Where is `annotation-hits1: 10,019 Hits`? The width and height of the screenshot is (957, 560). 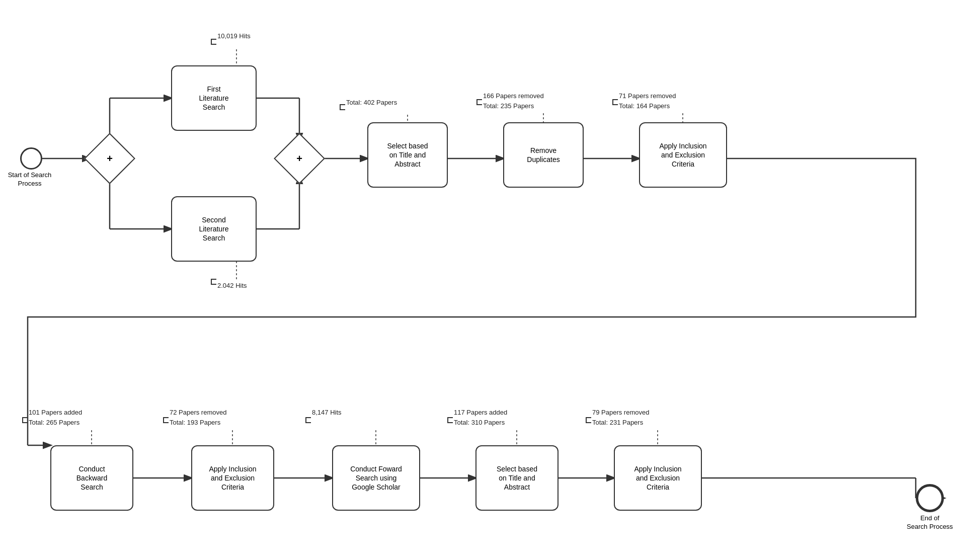
annotation-hits1: 10,019 Hits is located at coordinates (234, 36).